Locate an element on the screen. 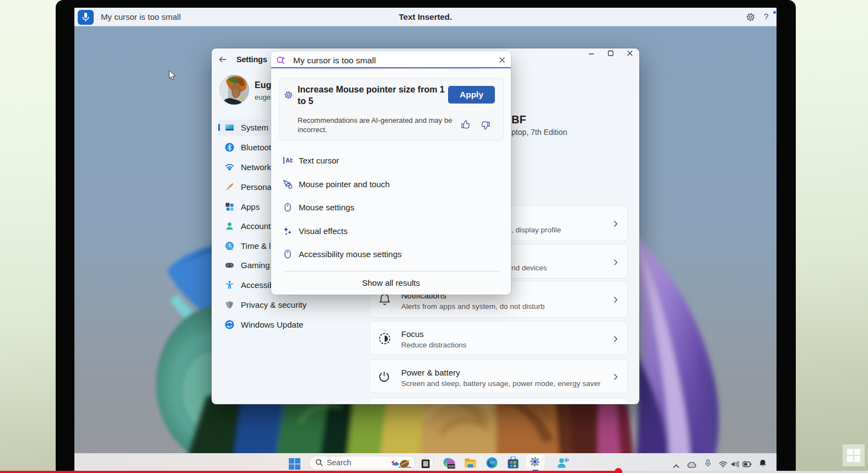  svg-text: z is located at coordinates (765, 461).